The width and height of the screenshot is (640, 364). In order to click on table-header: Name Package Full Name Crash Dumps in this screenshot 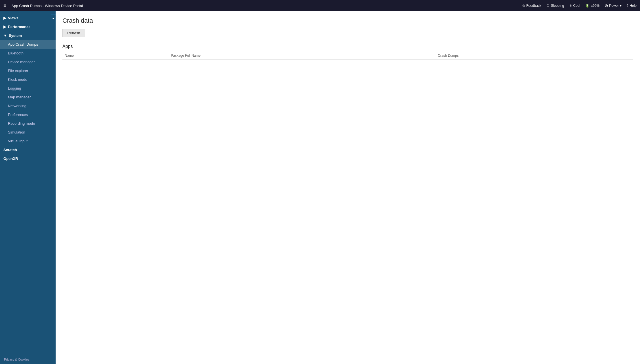, I will do `click(348, 56)`.